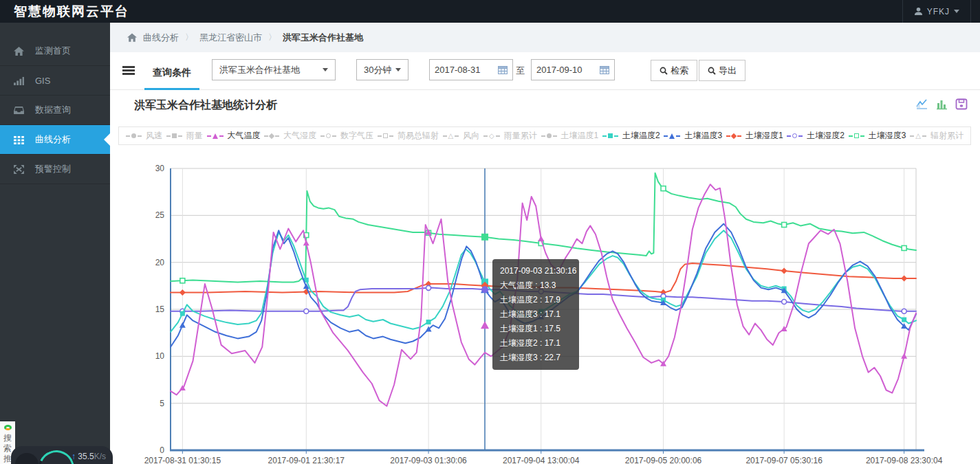  I want to click on legend-item-雨量: 雨量, so click(184, 136).